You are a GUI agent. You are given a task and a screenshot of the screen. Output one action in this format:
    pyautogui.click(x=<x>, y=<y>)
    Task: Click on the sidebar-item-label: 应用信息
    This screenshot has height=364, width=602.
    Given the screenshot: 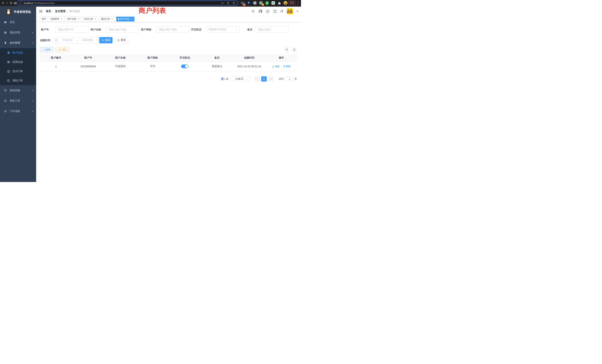 What is the action you would take?
    pyautogui.click(x=18, y=62)
    